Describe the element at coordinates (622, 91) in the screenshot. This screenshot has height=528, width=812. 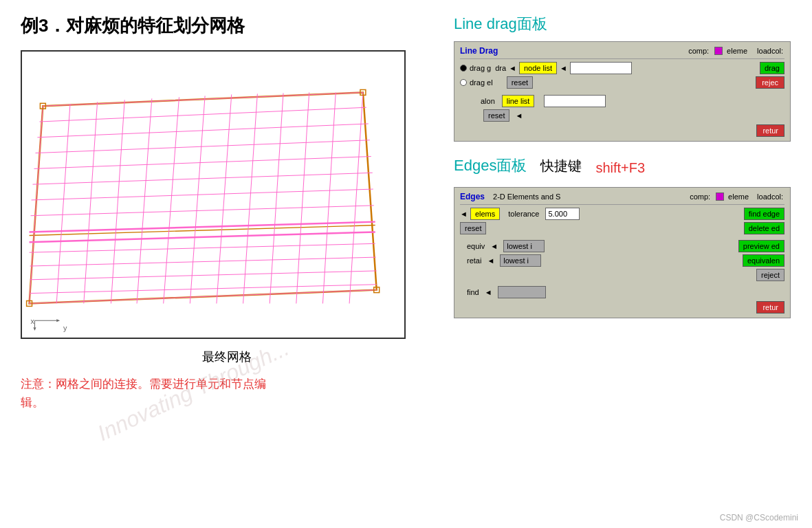
I see `linedrag-panel: Line Drag comp: eleme loadcol: drag g dr…` at that location.